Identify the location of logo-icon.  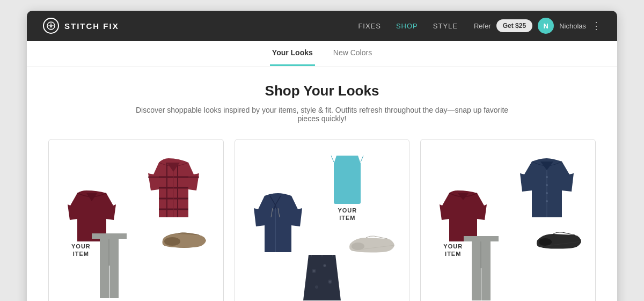
(51, 26).